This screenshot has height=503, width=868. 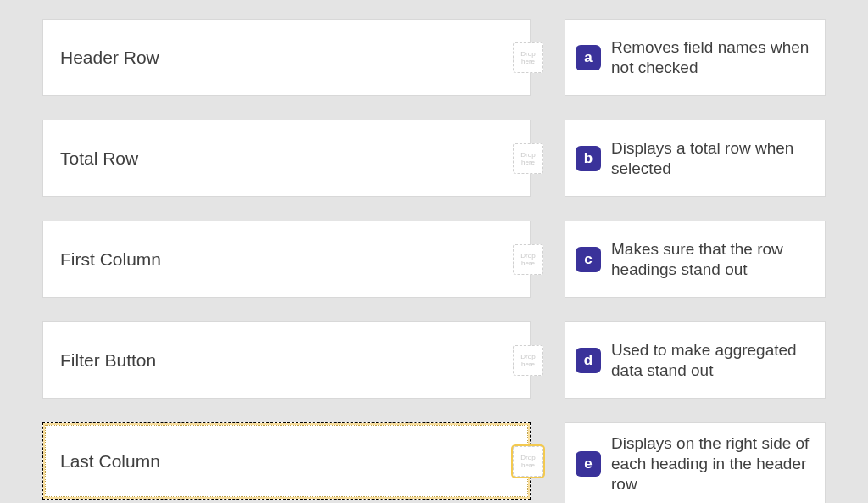 I want to click on answer-text: Displays on the right side of each headi…, so click(x=713, y=463).